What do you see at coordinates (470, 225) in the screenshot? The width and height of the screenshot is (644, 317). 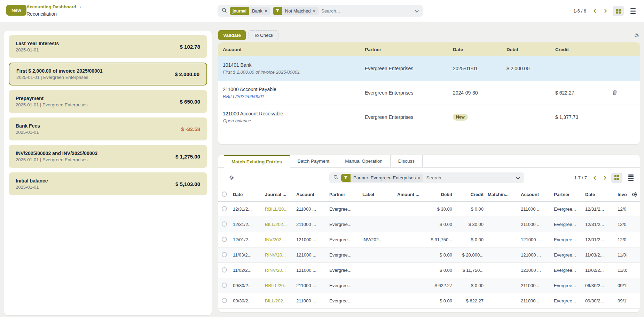 I see `credit-cell: $ 30.00` at bounding box center [470, 225].